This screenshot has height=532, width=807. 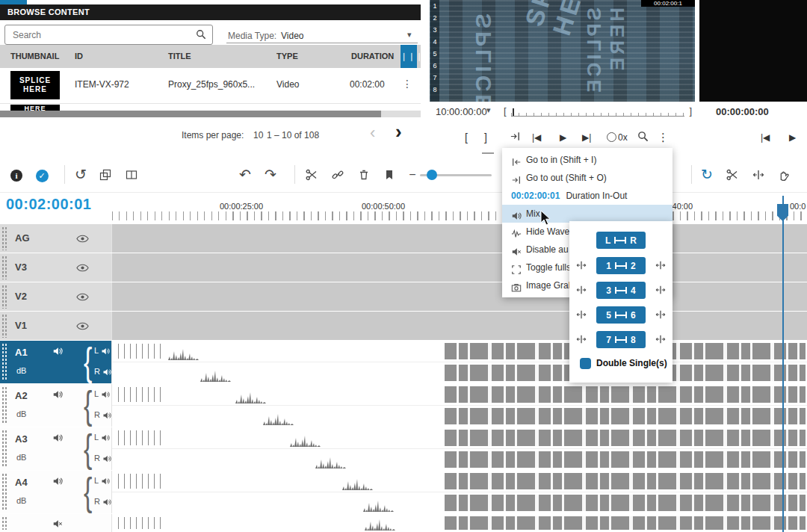 I want to click on trim-resize-icon, so click(x=758, y=175).